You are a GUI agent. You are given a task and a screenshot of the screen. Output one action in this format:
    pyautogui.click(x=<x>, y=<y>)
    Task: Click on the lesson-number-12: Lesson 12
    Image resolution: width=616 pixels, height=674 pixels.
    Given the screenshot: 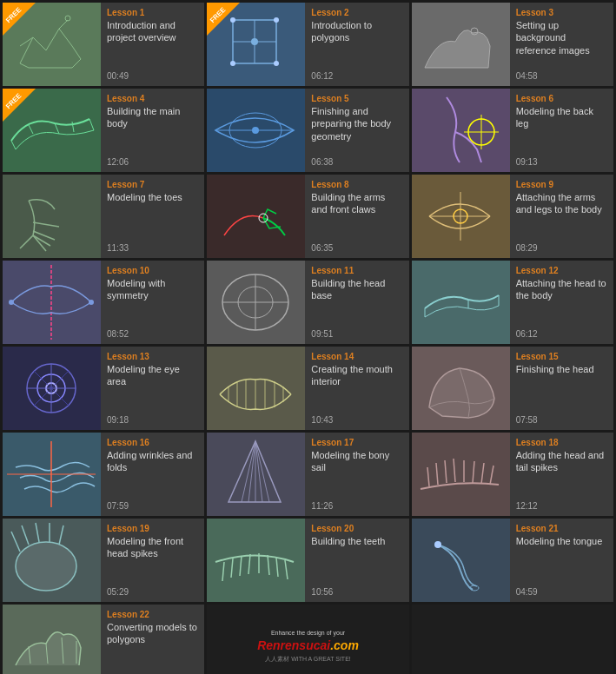 What is the action you would take?
    pyautogui.click(x=561, y=271)
    